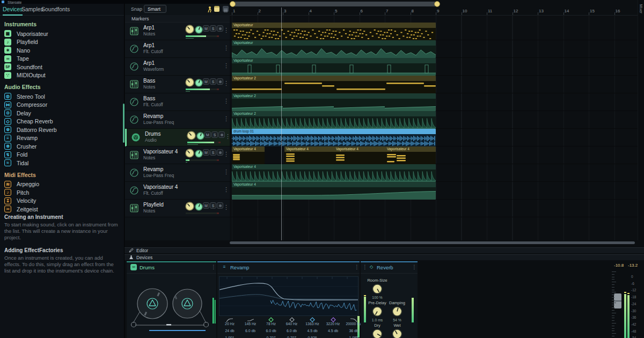 Image resolution: width=644 pixels, height=338 pixels. What do you see at coordinates (32, 9) in the screenshot?
I see `tab-samples: Samples` at bounding box center [32, 9].